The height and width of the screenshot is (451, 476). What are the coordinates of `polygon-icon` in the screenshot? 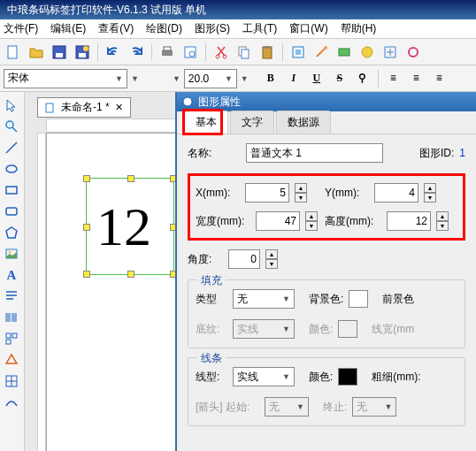 It's located at (12, 233).